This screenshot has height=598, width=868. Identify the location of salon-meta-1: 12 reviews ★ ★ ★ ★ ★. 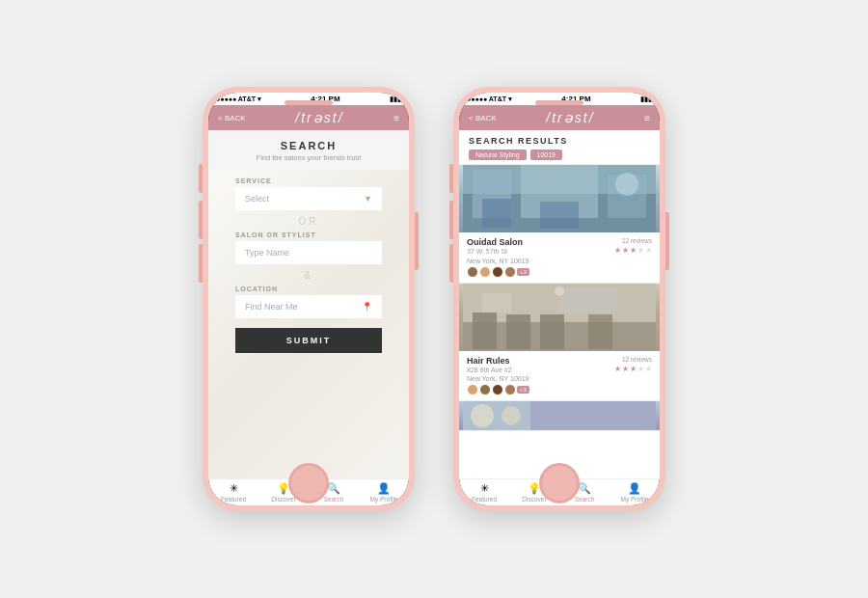
(633, 365).